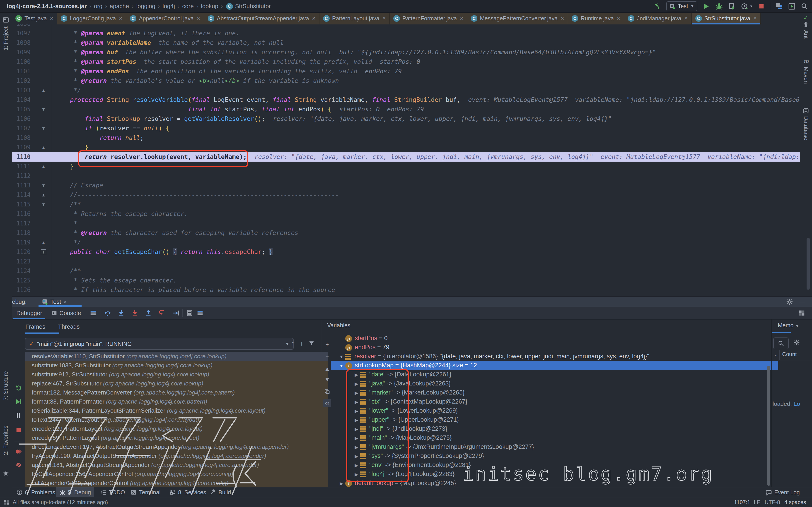 The image size is (812, 507). I want to click on breadcrumb: log4j-core-2.14.1-sources.jar›org›apache…, so click(139, 6).